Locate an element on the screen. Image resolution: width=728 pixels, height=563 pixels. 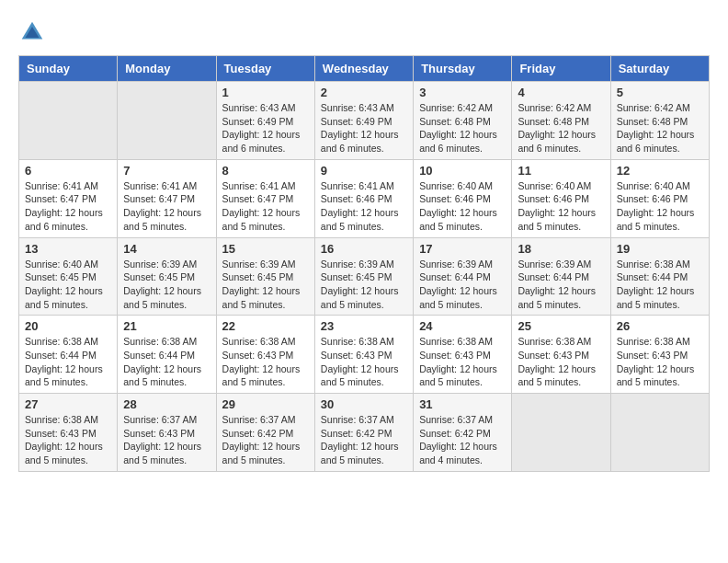
day-number: 25 is located at coordinates (561, 326).